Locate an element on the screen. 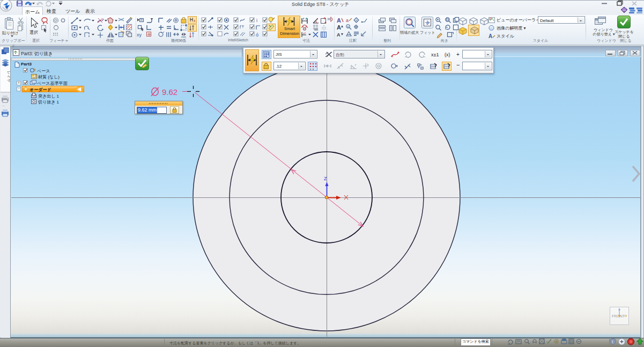  svg-text: レイヤ is located at coordinates (9, 77).